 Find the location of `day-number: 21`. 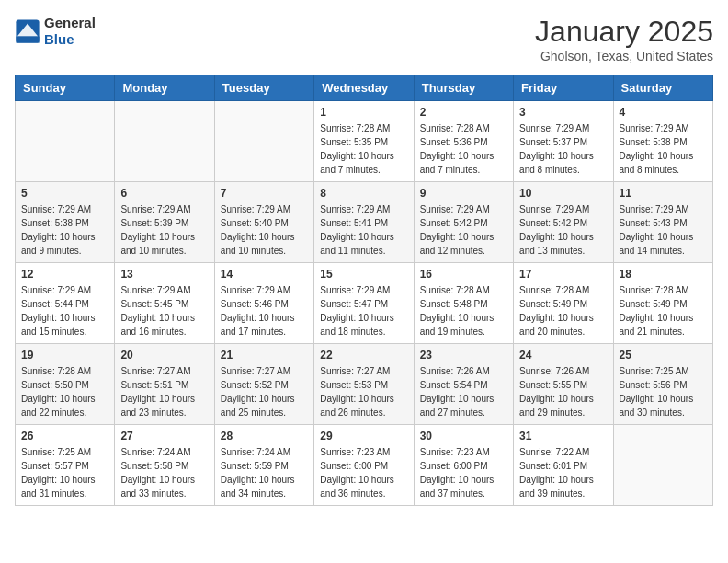

day-number: 21 is located at coordinates (265, 355).